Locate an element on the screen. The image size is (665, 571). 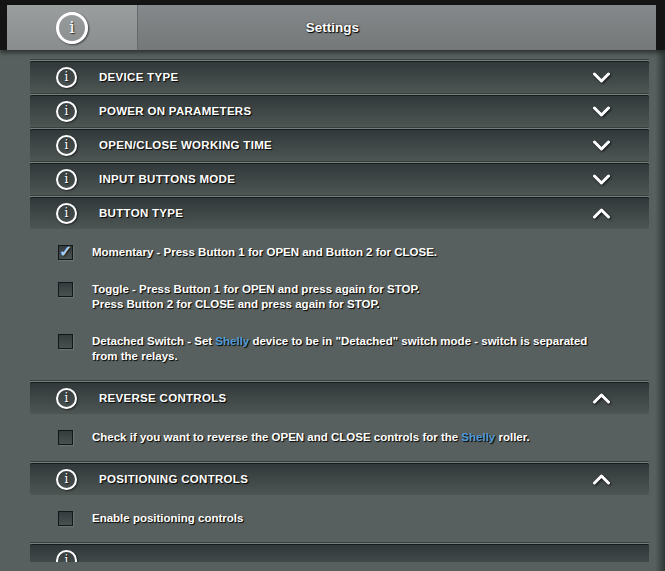
option-row: ✓ Toggle - Press Button 1 for OPEN and p… is located at coordinates (344, 297).